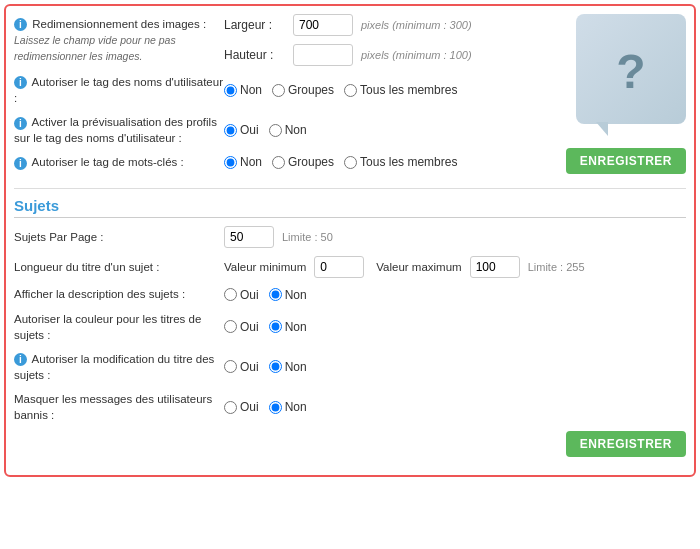 The image size is (700, 549). Describe the element at coordinates (119, 327) in the screenshot. I see `couleur-label-col: Autoriser la couleur pour les titres de …` at that location.